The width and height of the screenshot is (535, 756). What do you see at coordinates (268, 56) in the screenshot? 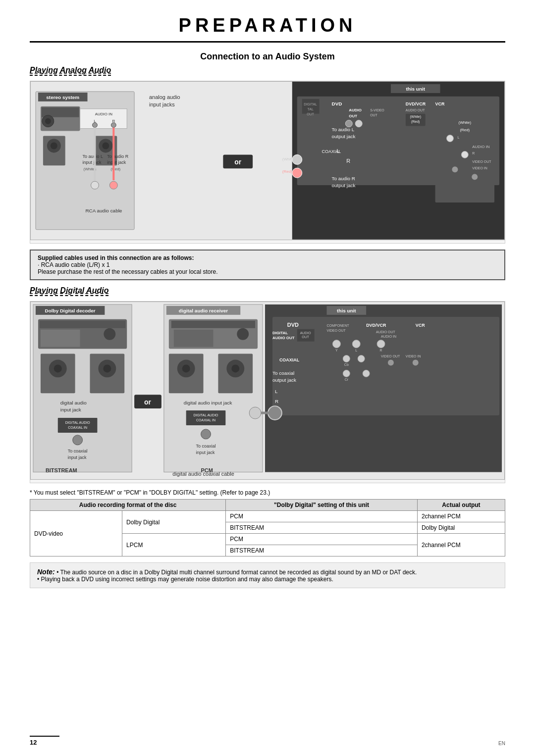
I see `section-title: Connection to an Audio System` at bounding box center [268, 56].